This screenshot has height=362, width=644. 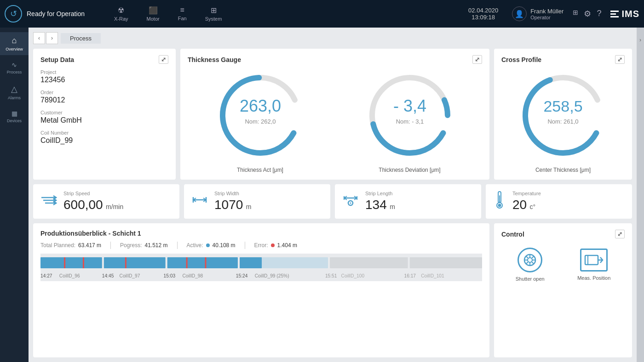 I want to click on sidebar-overview-label: Overview, so click(x=14, y=49).